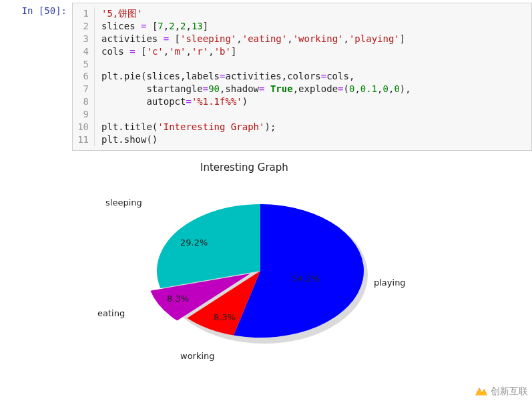  What do you see at coordinates (306, 279) in the screenshot?
I see `pct-playing: 54.2%` at bounding box center [306, 279].